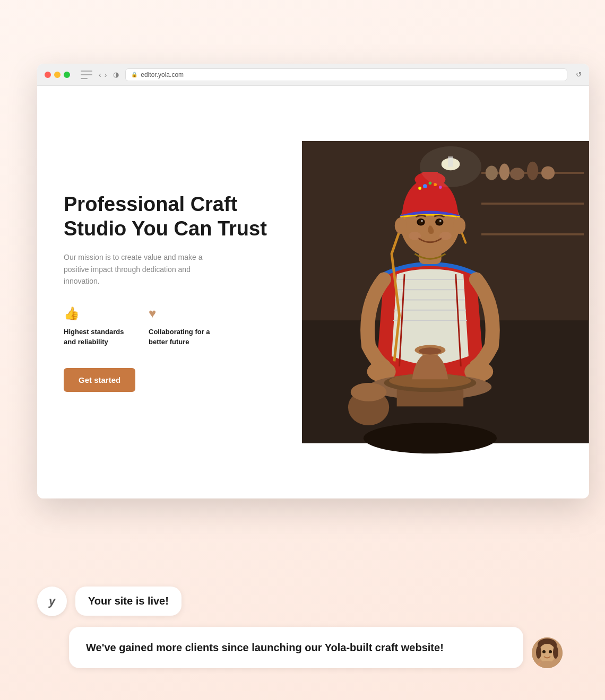  I want to click on brightness-icon: ◑, so click(116, 74).